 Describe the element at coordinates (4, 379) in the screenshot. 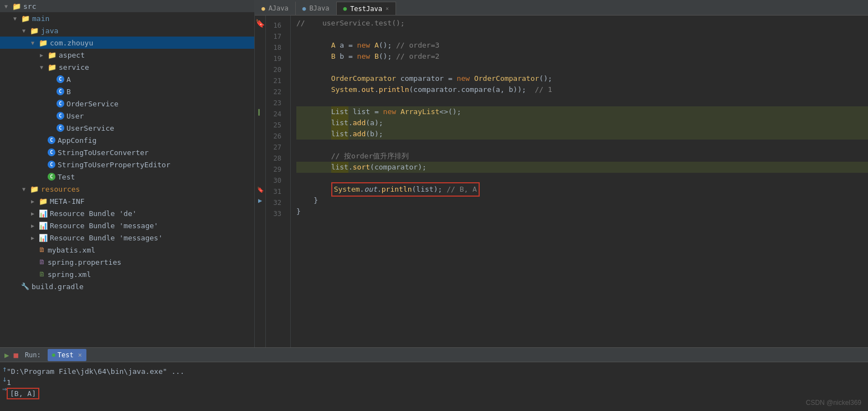

I see `scroll-down-arrow: ↓` at that location.